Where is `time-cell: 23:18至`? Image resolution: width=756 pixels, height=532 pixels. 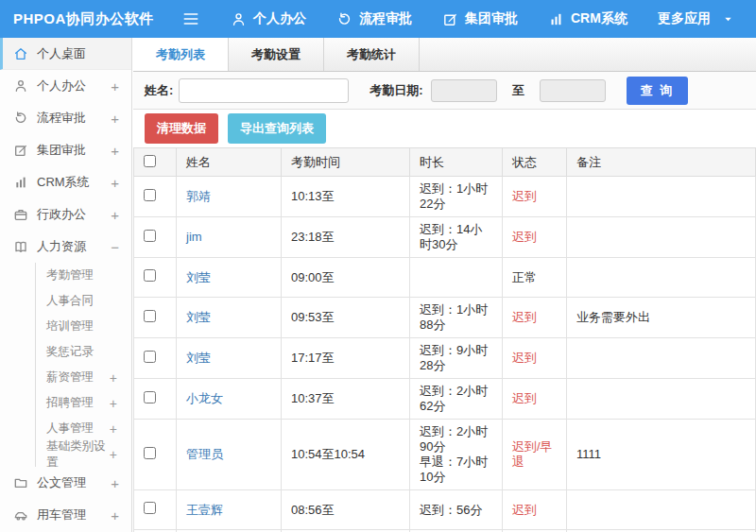 time-cell: 23:18至 is located at coordinates (346, 238).